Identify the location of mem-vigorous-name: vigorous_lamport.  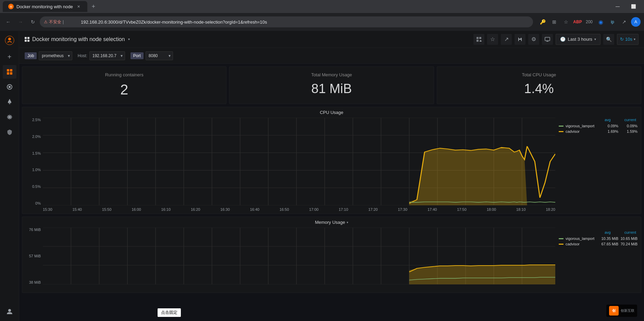
(582, 239).